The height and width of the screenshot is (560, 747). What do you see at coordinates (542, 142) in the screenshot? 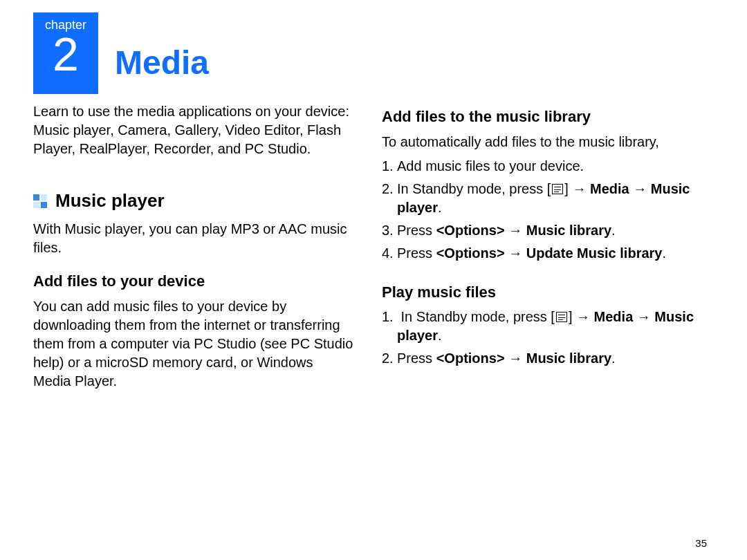
I see `sub2-intro: To automatically add files to the music …` at bounding box center [542, 142].